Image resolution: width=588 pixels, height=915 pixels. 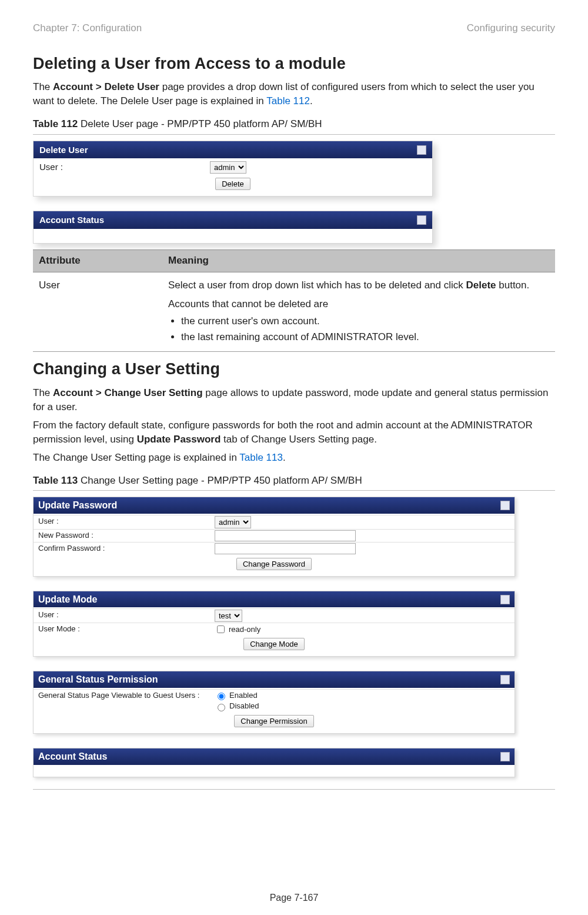 What do you see at coordinates (294, 125) in the screenshot?
I see `caption-table-112: Table 112 Delete User page - PMP/PTP 450…` at bounding box center [294, 125].